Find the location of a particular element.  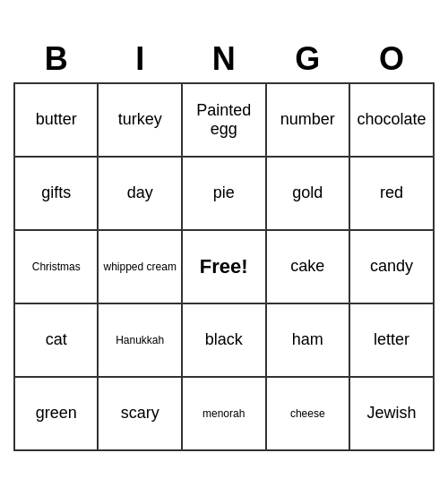

bingo-cell-4-1: scary is located at coordinates (140, 414).